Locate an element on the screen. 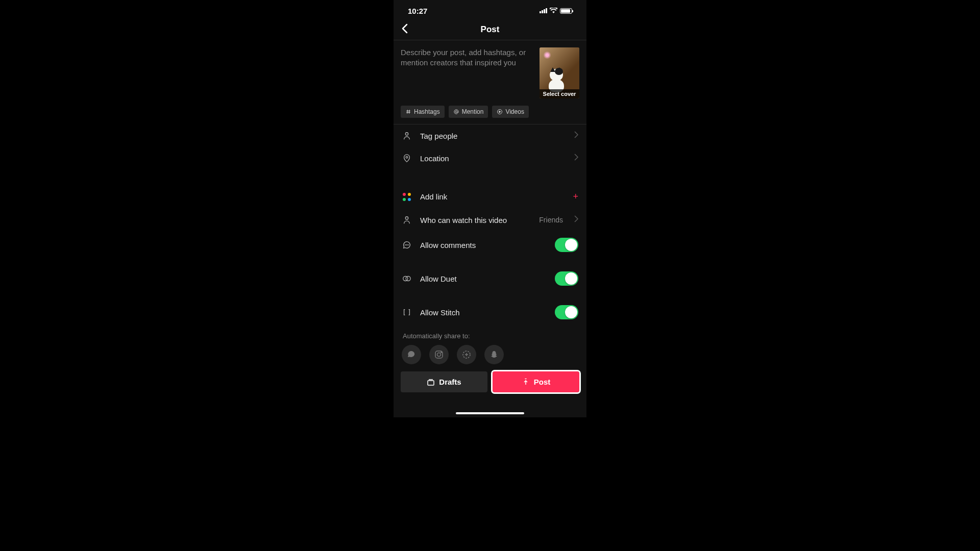  phone-frame: 10:27 Post Describe your post, add hasht… is located at coordinates (490, 209).